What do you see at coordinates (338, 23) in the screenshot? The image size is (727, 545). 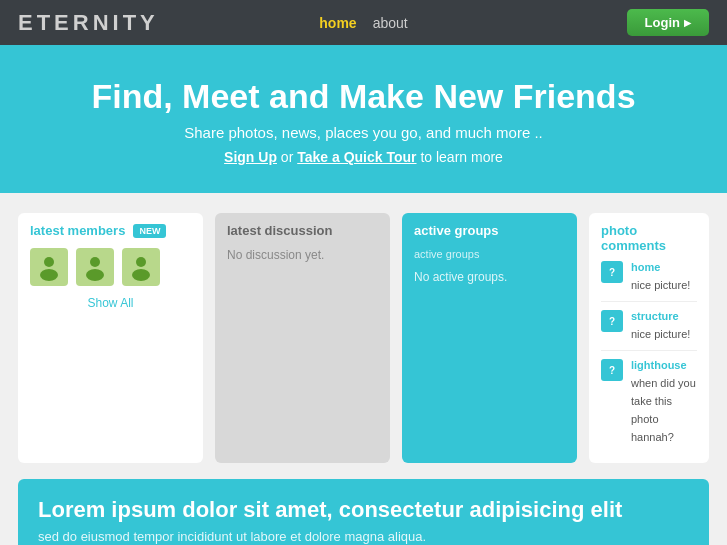 I see `nav-home-link: home` at bounding box center [338, 23].